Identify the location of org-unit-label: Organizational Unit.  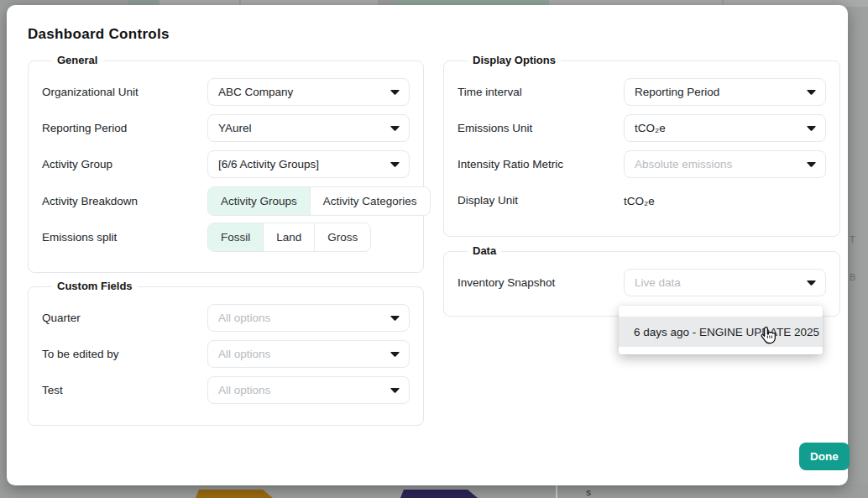
(124, 92).